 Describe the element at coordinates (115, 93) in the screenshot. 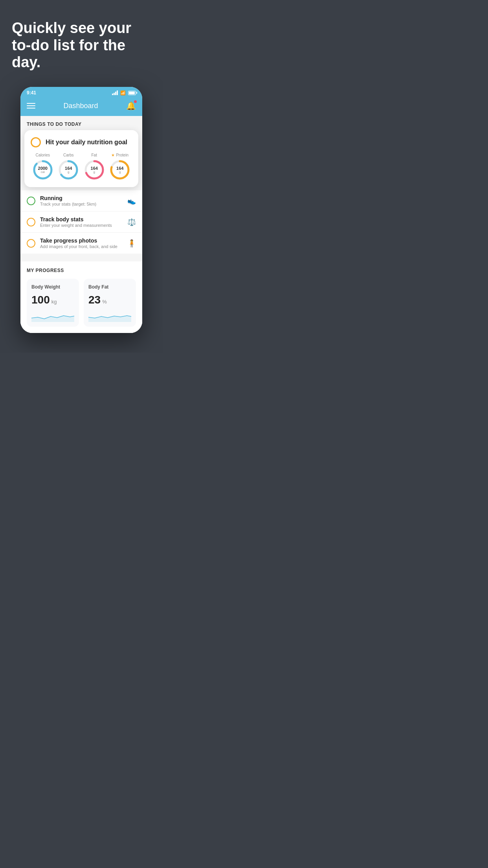

I see `signal-bars-icon` at that location.